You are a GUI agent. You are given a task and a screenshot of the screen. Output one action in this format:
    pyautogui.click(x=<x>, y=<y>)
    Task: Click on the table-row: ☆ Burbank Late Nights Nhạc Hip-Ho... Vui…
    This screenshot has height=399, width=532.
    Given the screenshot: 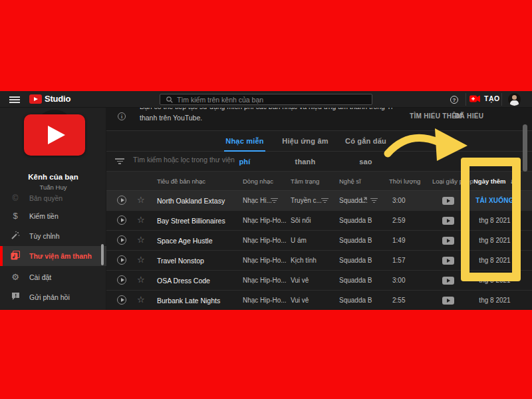 What is the action you would take?
    pyautogui.click(x=319, y=301)
    